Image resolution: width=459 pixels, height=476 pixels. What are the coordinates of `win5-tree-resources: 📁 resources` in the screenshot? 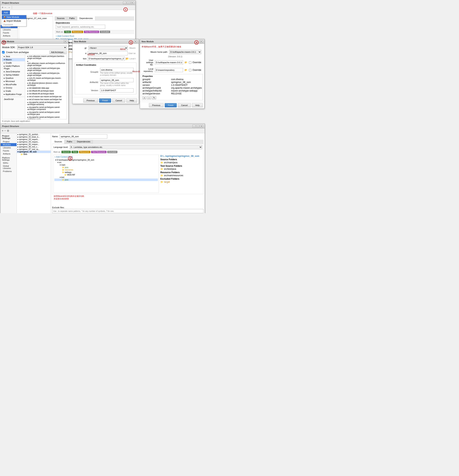 It's located at (106, 170).